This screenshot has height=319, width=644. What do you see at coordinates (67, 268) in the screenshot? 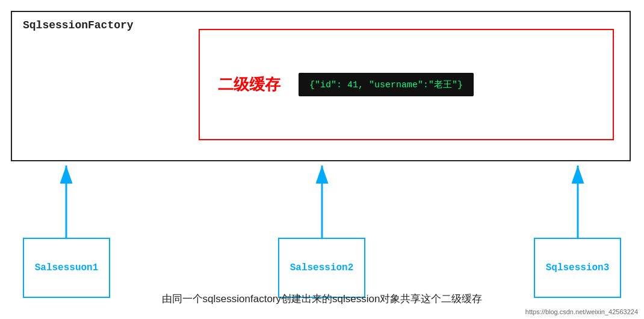
I see `session-label-1: Salsessuon1` at bounding box center [67, 268].